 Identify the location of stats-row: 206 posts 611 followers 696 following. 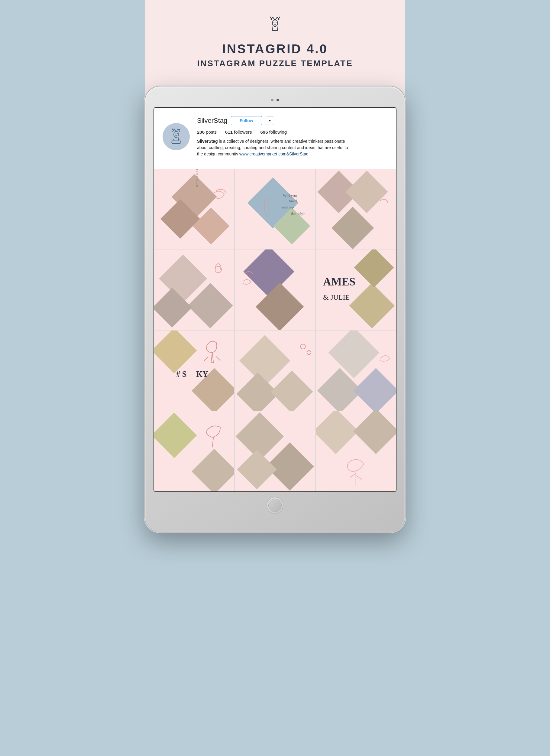
(292, 132).